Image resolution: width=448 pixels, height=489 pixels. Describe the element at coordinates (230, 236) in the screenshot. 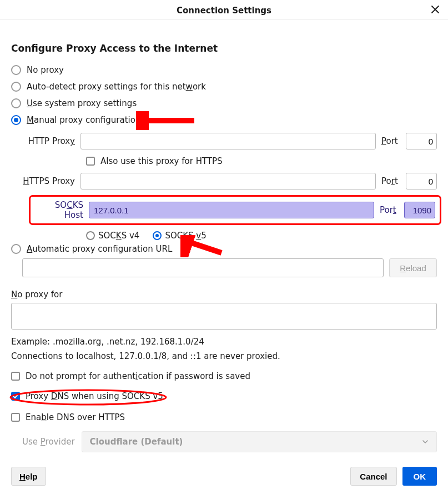

I see `socks-version-row: SOCKS v4 SOCKS v5` at that location.